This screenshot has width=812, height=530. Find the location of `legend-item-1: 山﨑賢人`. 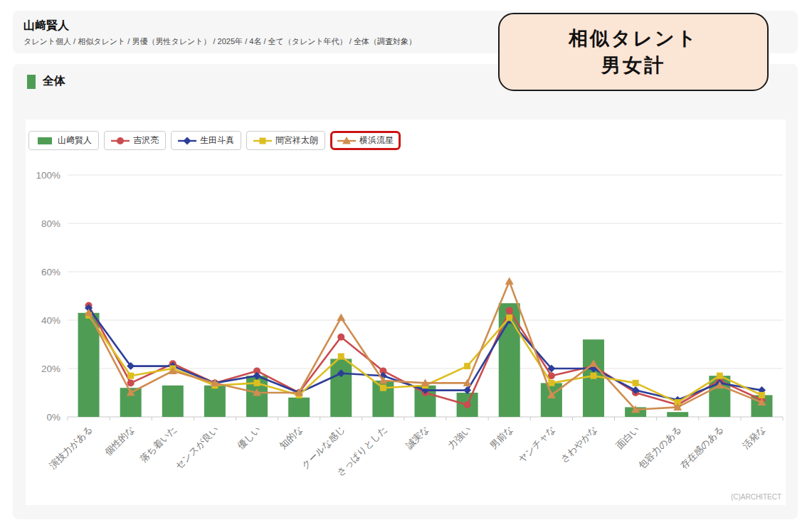

legend-item-1: 山﨑賢人 is located at coordinates (64, 141).